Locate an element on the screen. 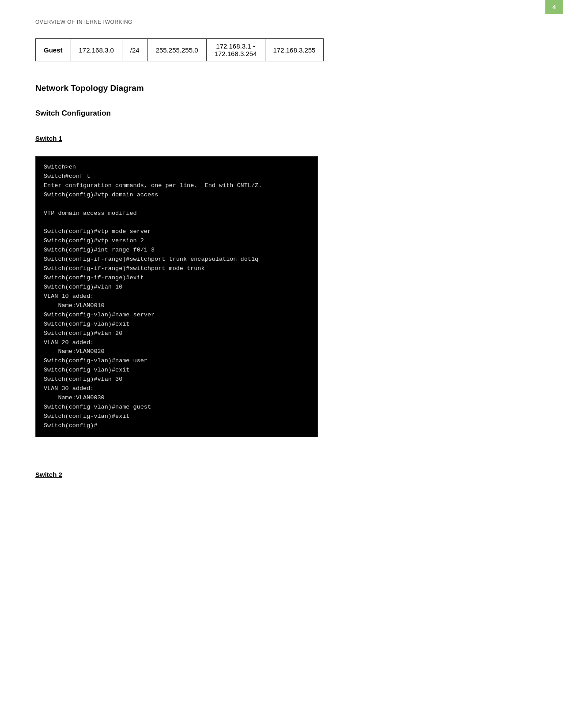  table-cell-host-range: 172.168.3.1 -172.168.3.254 is located at coordinates (236, 50).